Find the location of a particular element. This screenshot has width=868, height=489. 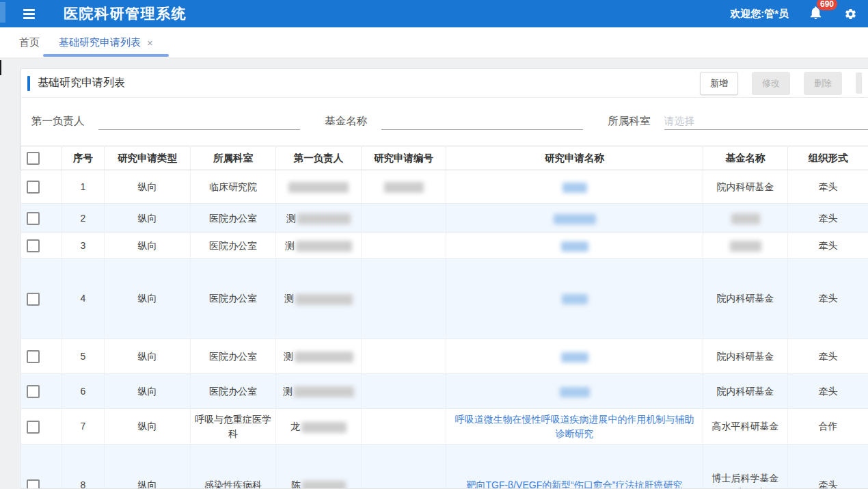

table-row: 2纵向医院办公室测牵头 is located at coordinates (444, 219).